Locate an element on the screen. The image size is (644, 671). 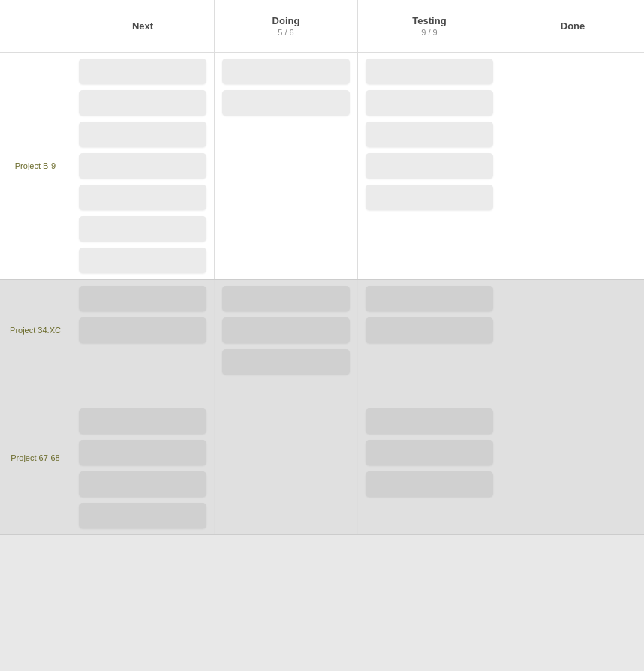
header-next-col: Next is located at coordinates (143, 26).